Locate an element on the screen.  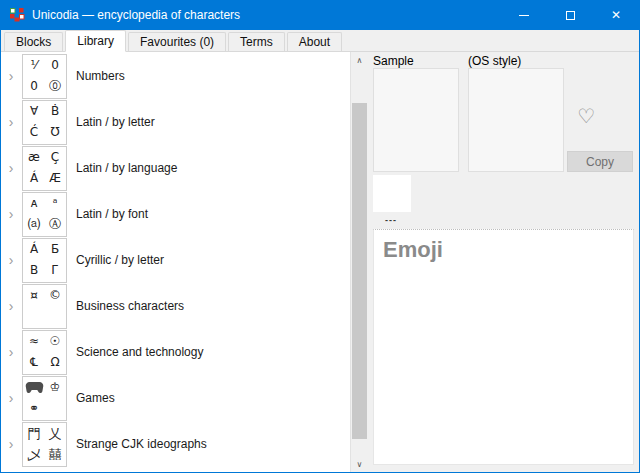
tree-item-games: › ♔⚭ Games is located at coordinates (176, 398).